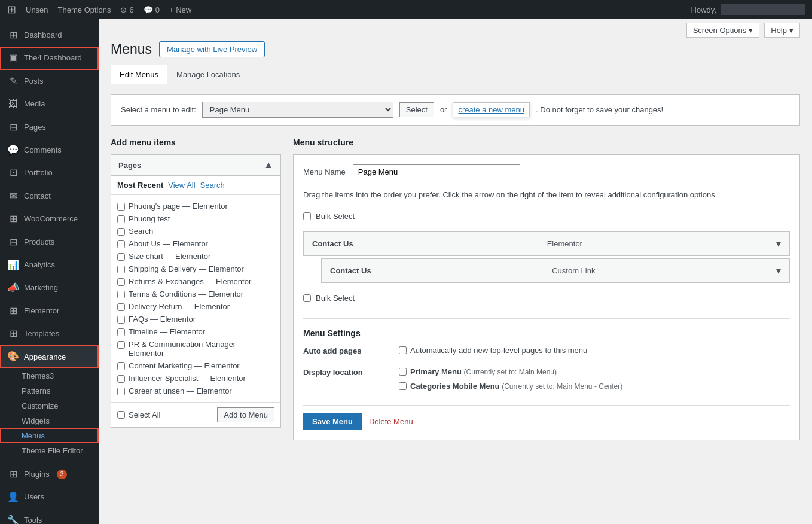 The width and height of the screenshot is (812, 524). What do you see at coordinates (196, 256) in the screenshot?
I see `list-item: Size chart — Elementor` at bounding box center [196, 256].